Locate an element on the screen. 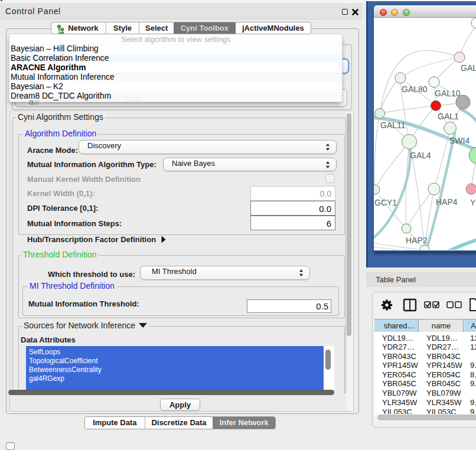 The image size is (476, 450). svg-text: HAP2 is located at coordinates (417, 240).